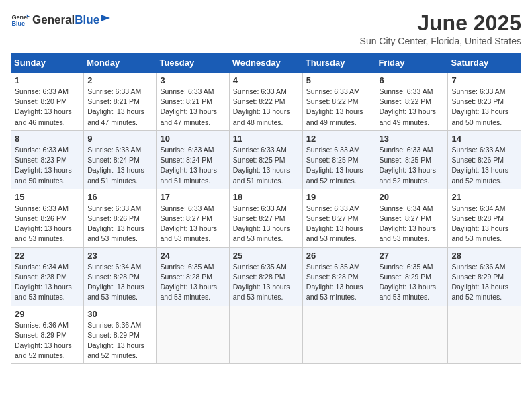 This screenshot has height=411, width=532. Describe the element at coordinates (339, 160) in the screenshot. I see `calendar-cell: 12 Sunrise: 6:33 AMSunset: 8:25 PMDaylig…` at that location.